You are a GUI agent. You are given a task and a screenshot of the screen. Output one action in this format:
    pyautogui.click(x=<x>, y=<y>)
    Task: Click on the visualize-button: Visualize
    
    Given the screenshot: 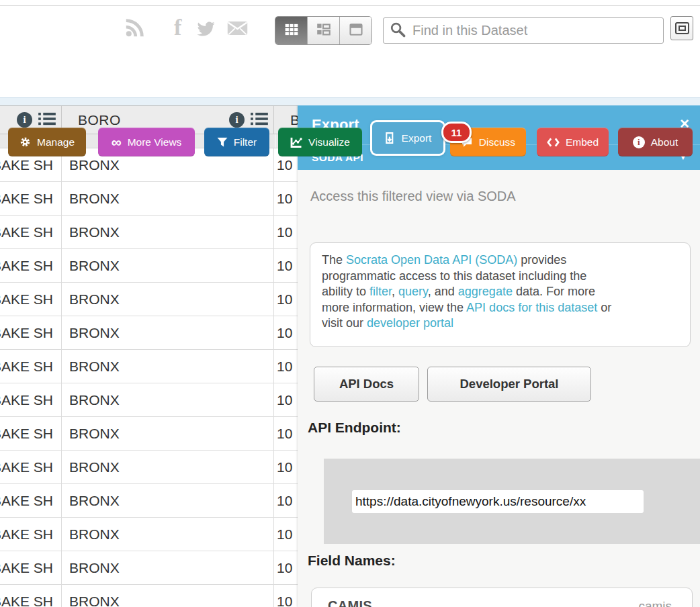 What is the action you would take?
    pyautogui.click(x=320, y=142)
    